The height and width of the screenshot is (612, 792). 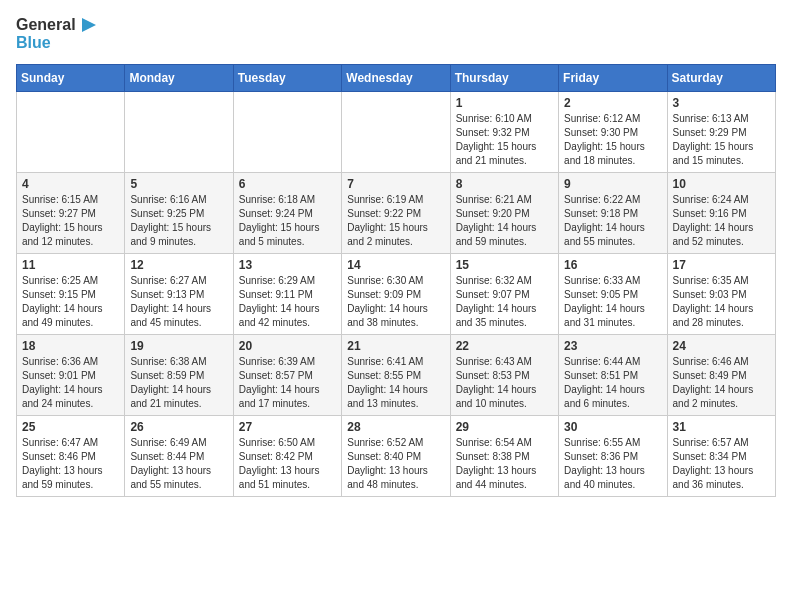 What do you see at coordinates (396, 294) in the screenshot?
I see `calendar-week-3: 11Sunrise: 6:25 AM Sunset: 9:15 PM Dayli…` at bounding box center [396, 294].